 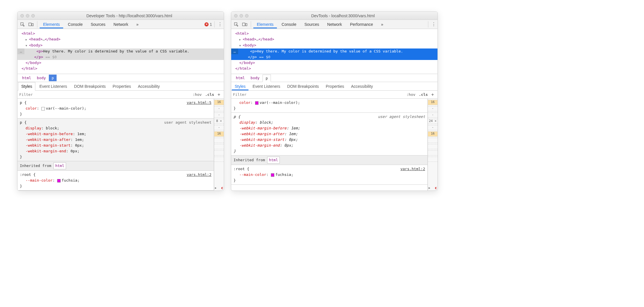 I want to click on rule-origin: vars.html:5, so click(x=199, y=103).